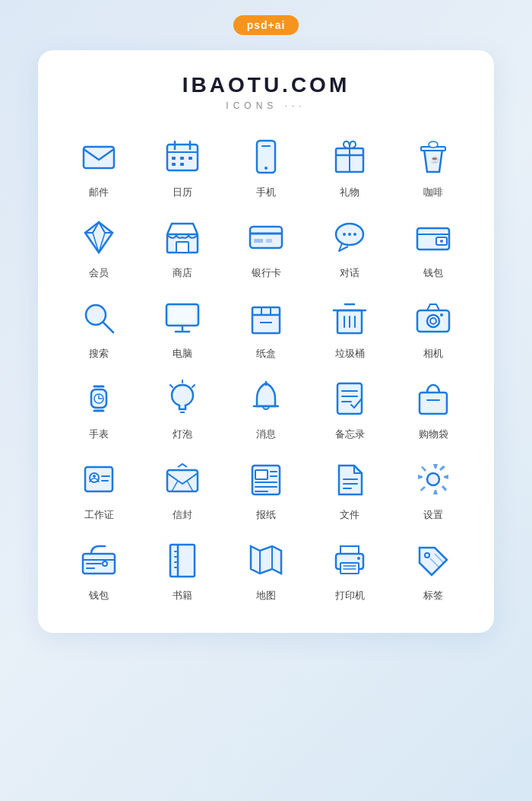 Image resolution: width=532 pixels, height=801 pixels. Describe the element at coordinates (266, 192) in the screenshot. I see `icon-label-phone-icon: 手机` at that location.